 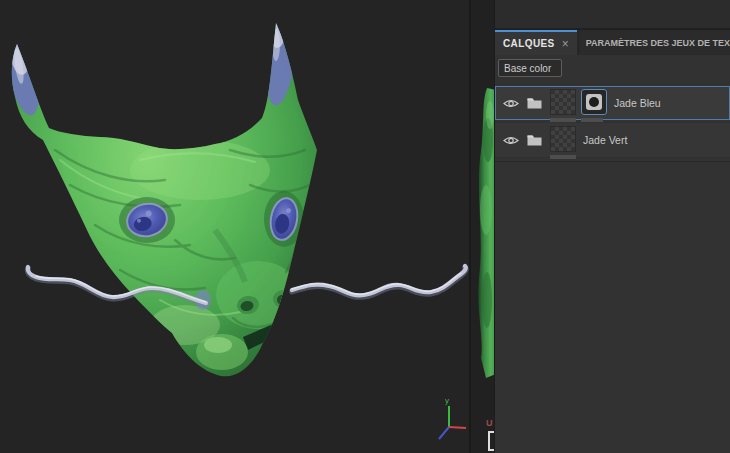 What do you see at coordinates (658, 43) in the screenshot?
I see `tab-parametres-label: PARAMÈTRES DES JEUX DE TEXTURES` at bounding box center [658, 43].